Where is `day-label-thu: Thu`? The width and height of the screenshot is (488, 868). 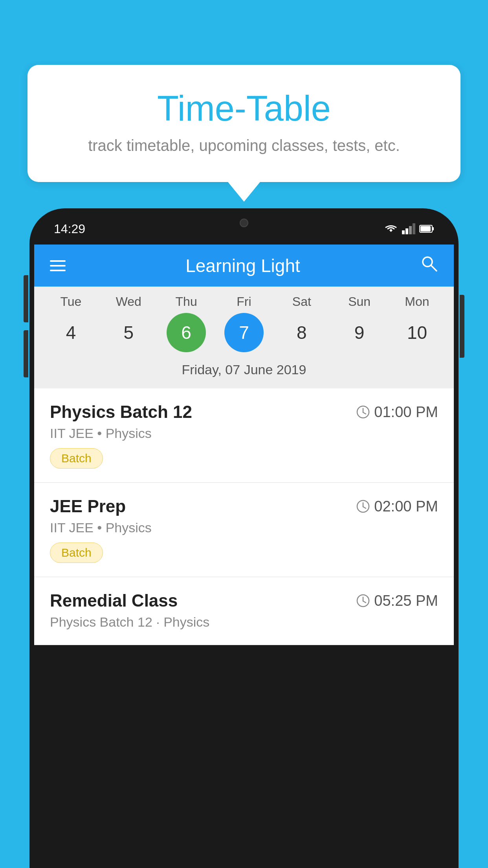 day-label-thu: Thu is located at coordinates (186, 302).